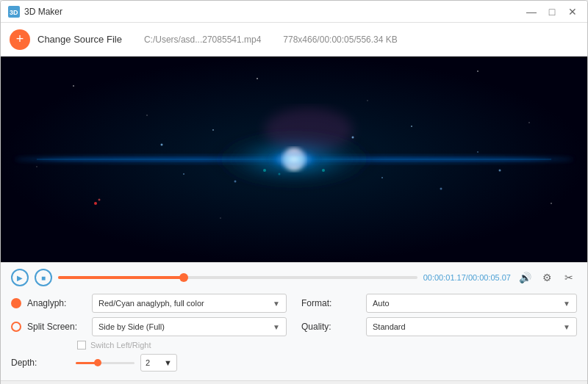 The image size is (588, 384). I want to click on progress-thumb, so click(184, 278).